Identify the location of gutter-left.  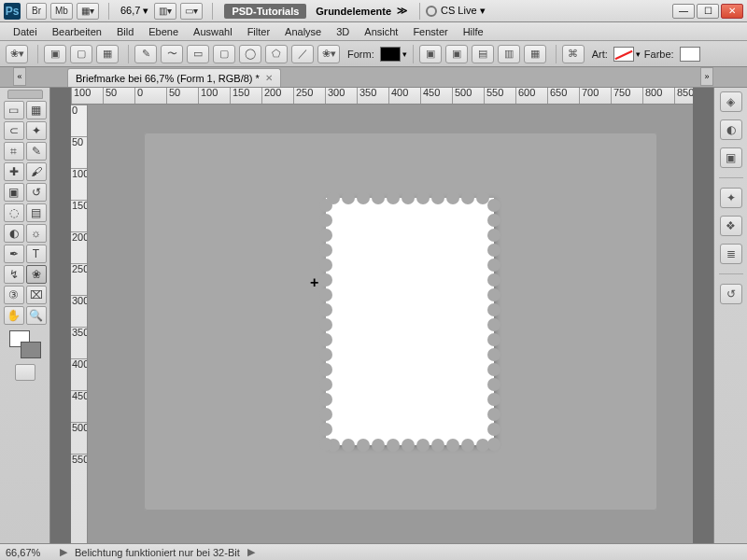
(61, 315).